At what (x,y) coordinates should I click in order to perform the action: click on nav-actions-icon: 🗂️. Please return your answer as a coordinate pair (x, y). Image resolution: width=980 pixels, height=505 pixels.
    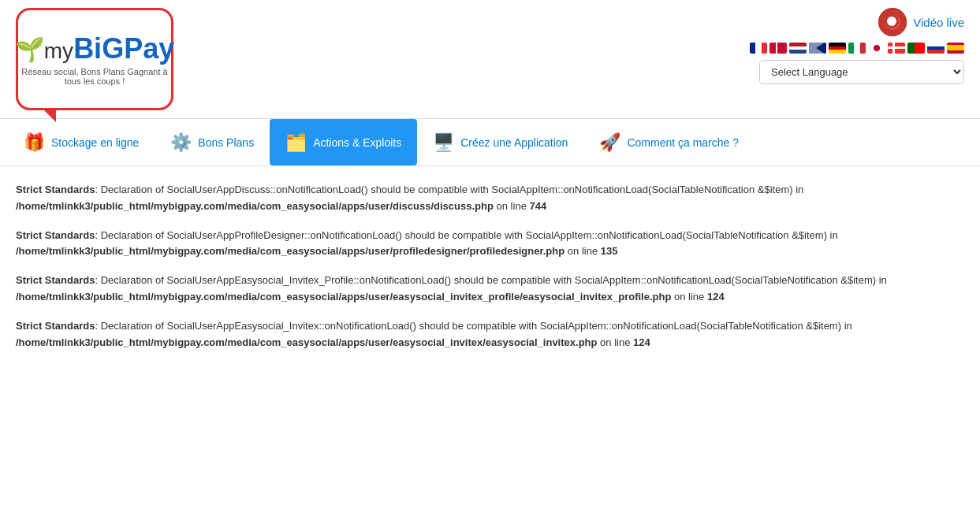
    Looking at the image, I should click on (296, 143).